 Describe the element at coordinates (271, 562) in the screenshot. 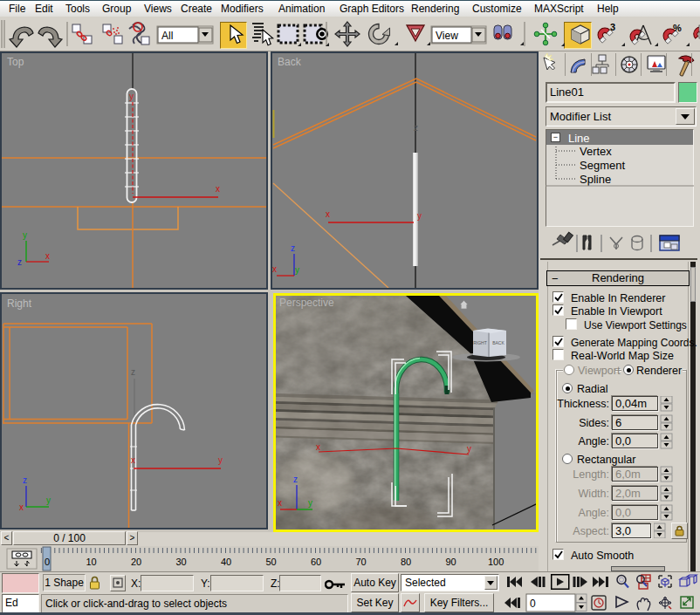

I see `svg-text: 50` at that location.